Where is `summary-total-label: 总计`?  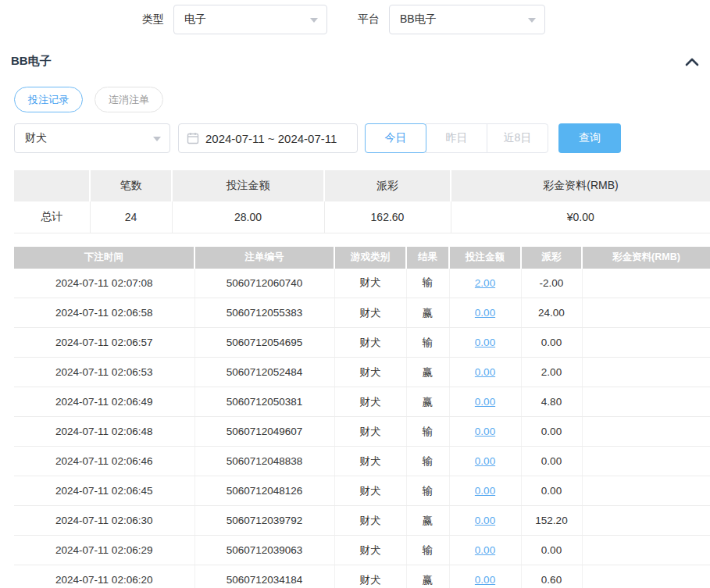 summary-total-label: 总计 is located at coordinates (52, 217).